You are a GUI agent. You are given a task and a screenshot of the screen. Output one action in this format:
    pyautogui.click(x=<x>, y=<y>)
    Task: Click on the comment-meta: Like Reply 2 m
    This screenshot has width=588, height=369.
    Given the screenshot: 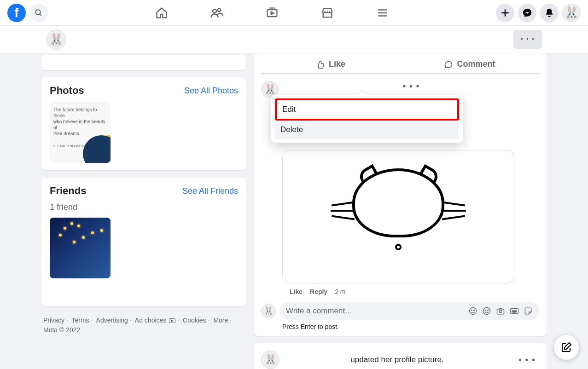 What is the action you would take?
    pyautogui.click(x=414, y=292)
    